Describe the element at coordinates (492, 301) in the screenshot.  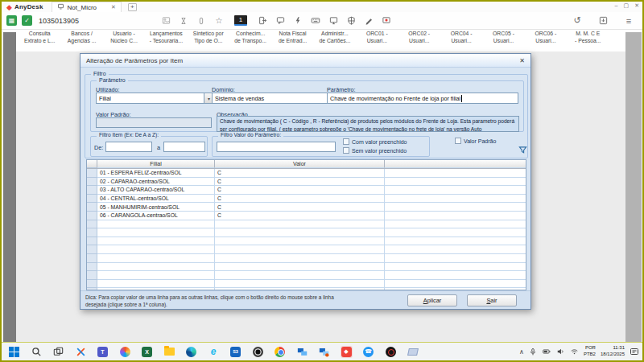
I see `sair-button: Sair` at that location.